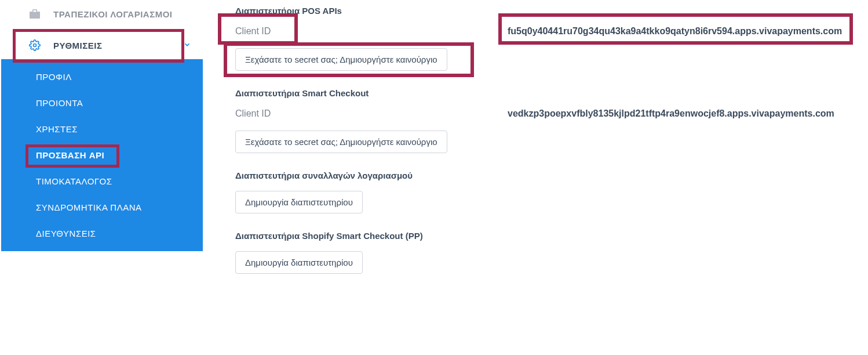 The height and width of the screenshot is (355, 868). I want to click on section-title: Διαπιστευτήρια συναλλαγών λογαριασμού, so click(546, 175).